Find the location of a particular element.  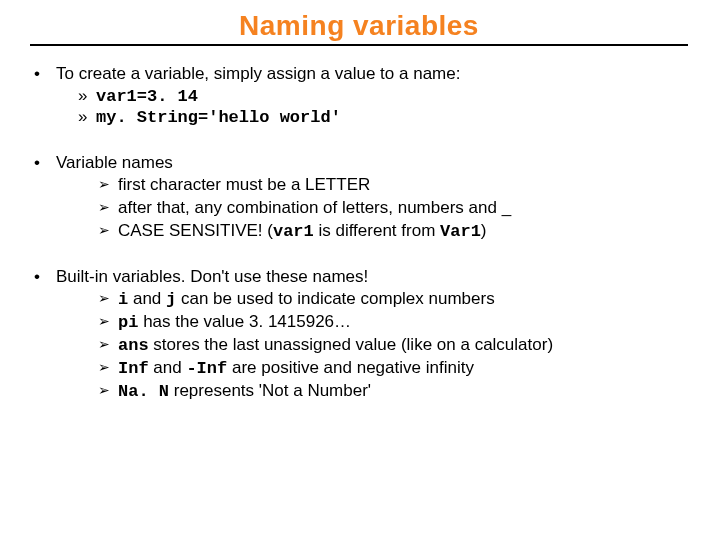

section-text: Built-in variables. Don't use these name… is located at coordinates (212, 277).